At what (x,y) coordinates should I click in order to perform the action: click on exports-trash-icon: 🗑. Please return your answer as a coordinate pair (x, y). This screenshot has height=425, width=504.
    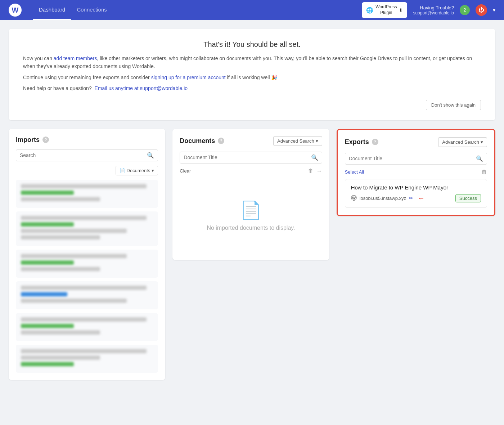
    Looking at the image, I should click on (484, 172).